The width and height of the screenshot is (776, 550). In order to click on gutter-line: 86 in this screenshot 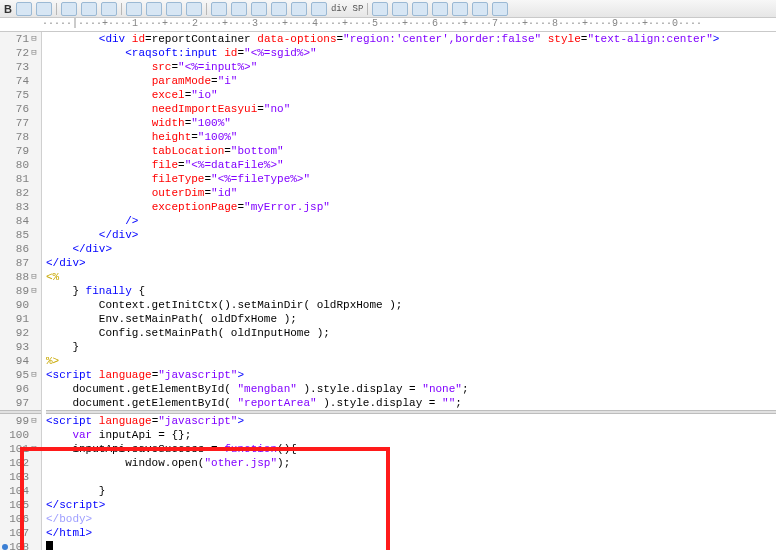, I will do `click(20, 249)`.